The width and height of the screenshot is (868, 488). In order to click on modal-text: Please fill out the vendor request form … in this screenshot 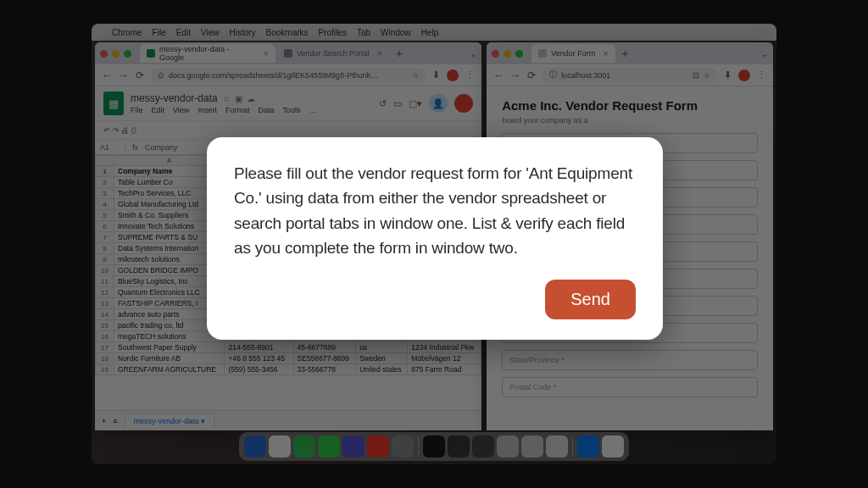, I will do `click(435, 211)`.